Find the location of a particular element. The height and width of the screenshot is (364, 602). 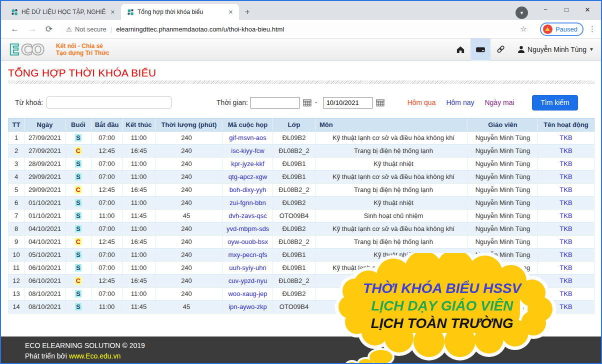

maximize-button: □ is located at coordinates (566, 10).